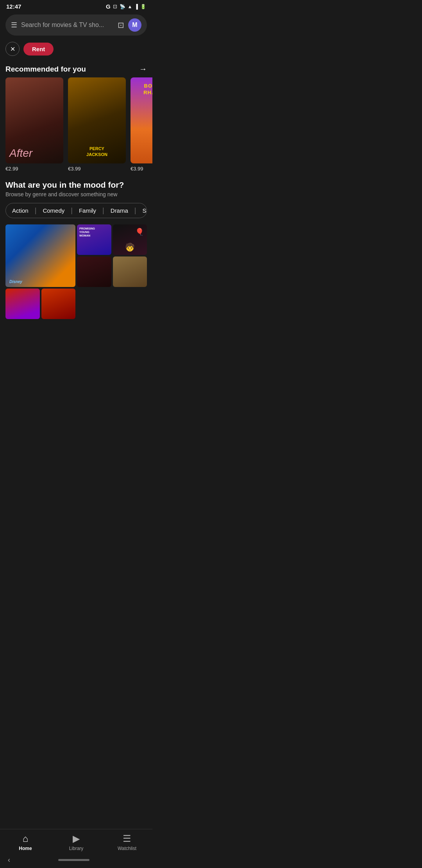 The height and width of the screenshot is (868, 422). What do you see at coordinates (130, 240) in the screenshot?
I see `grid-cell-it: 🎈 🧒` at bounding box center [130, 240].